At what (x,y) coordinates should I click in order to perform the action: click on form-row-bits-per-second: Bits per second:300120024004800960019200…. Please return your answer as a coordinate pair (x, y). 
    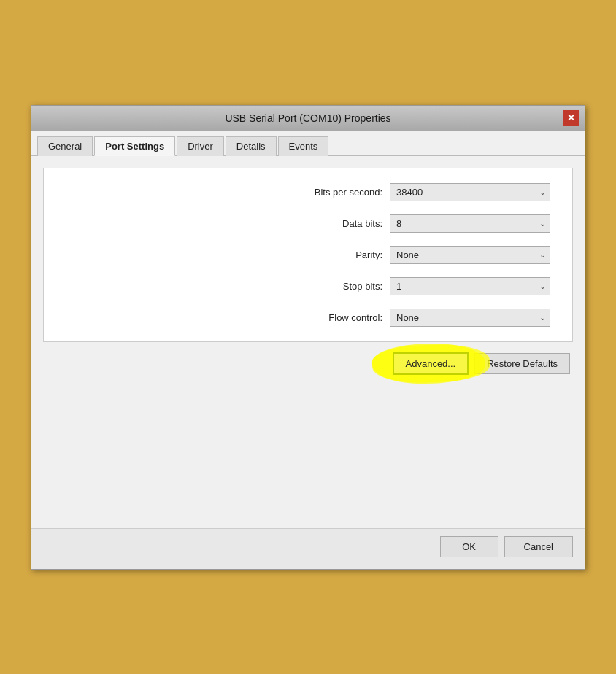
    Looking at the image, I should click on (308, 193).